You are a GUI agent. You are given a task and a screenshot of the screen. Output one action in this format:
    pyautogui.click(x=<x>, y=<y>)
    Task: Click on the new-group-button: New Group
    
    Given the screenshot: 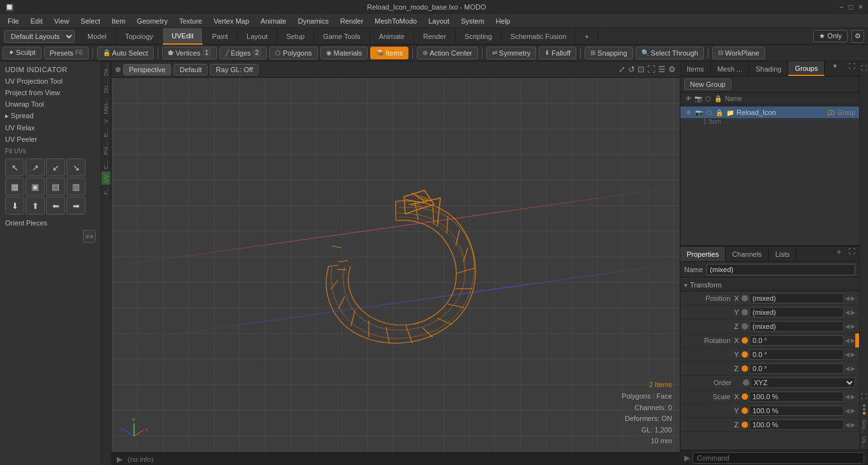 What is the action you would take?
    pyautogui.click(x=708, y=84)
    